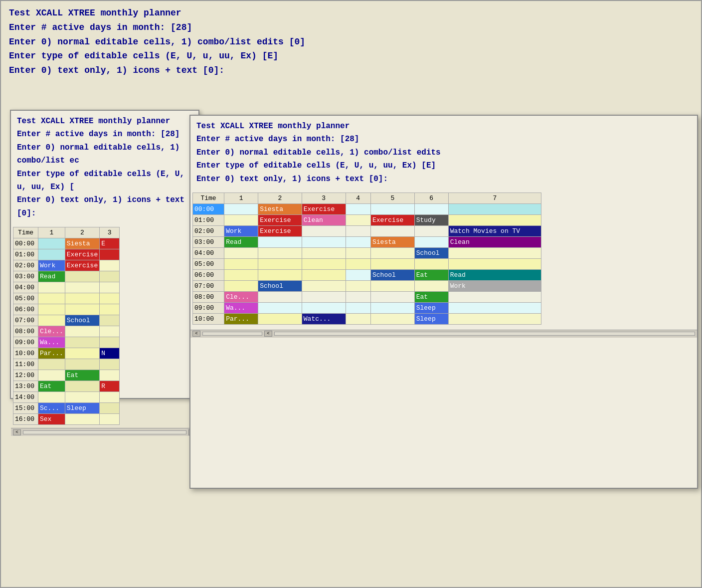 The height and width of the screenshot is (588, 702). Describe the element at coordinates (485, 334) in the screenshot. I see `front-scroll-track-v` at that location.